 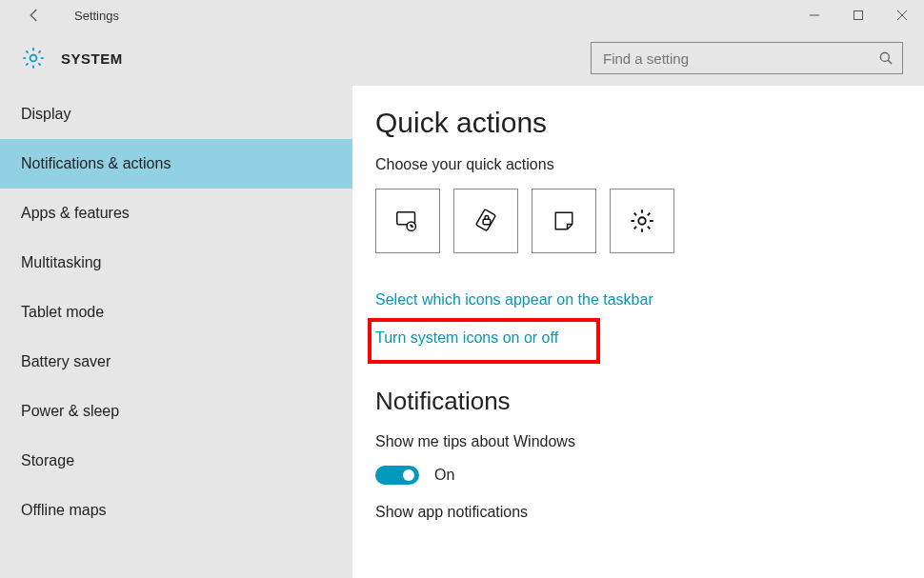 What do you see at coordinates (176, 263) in the screenshot?
I see `sidebar-item-multitasking: Multitasking` at bounding box center [176, 263].